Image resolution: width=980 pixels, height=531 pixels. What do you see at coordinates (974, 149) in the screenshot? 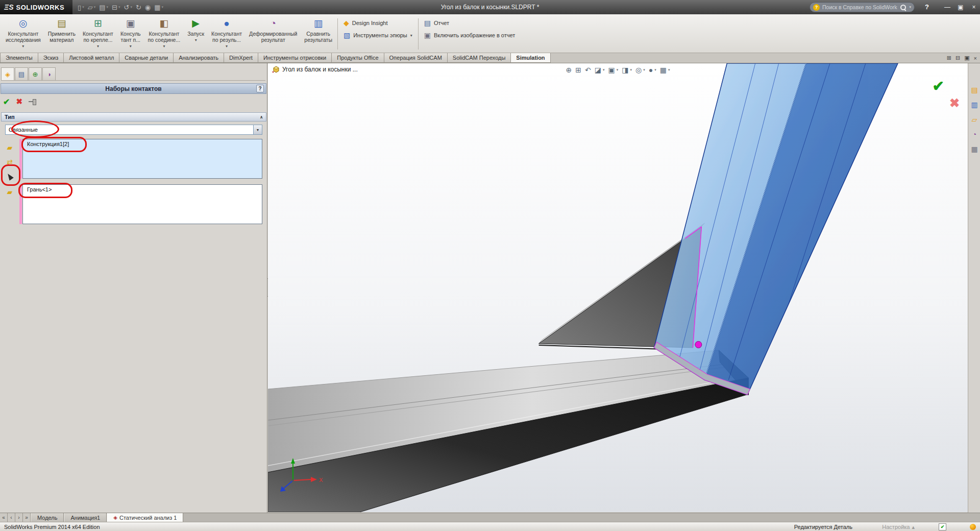
I see `mesh-grid-icon: ▦` at bounding box center [974, 149].